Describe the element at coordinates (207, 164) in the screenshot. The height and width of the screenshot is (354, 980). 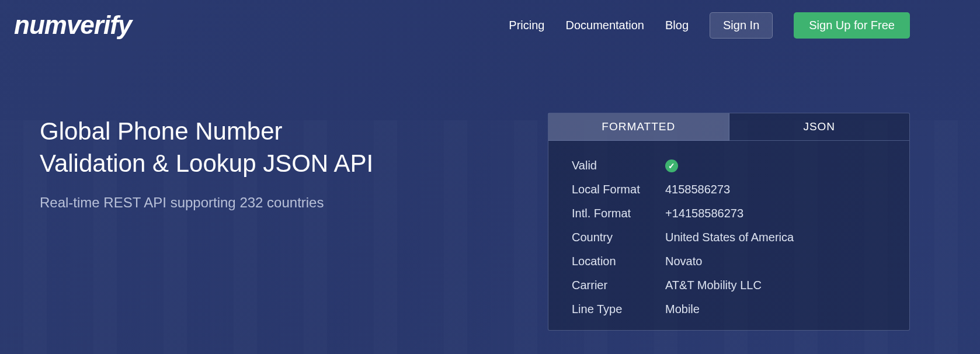
I see `hero-title-line2: Validation & Lookup JSON API` at that location.